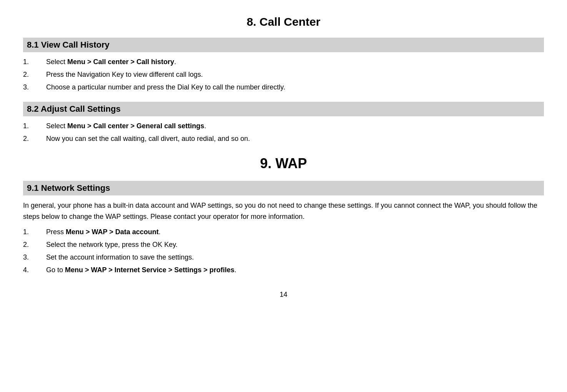 The width and height of the screenshot is (567, 392). Describe the element at coordinates (284, 164) in the screenshot. I see `chapter9-title: 9. WAP` at that location.